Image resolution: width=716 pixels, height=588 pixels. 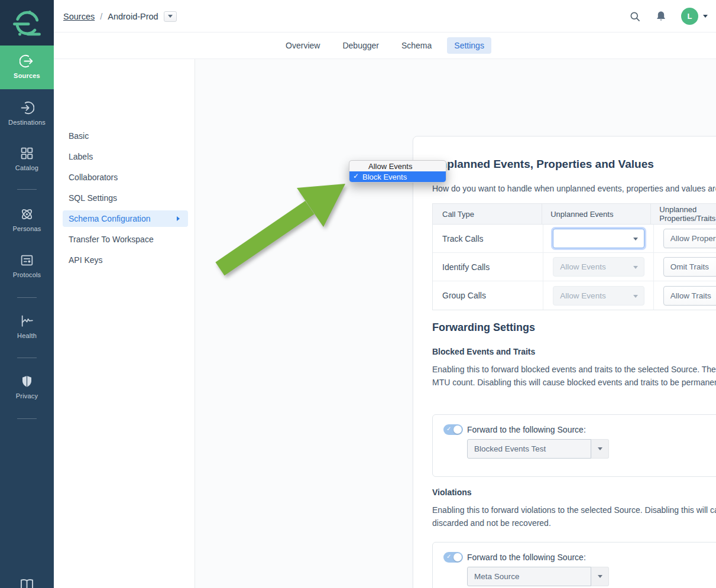 I want to click on page-title: Unplanned Events, Properties and Values, so click(x=543, y=164).